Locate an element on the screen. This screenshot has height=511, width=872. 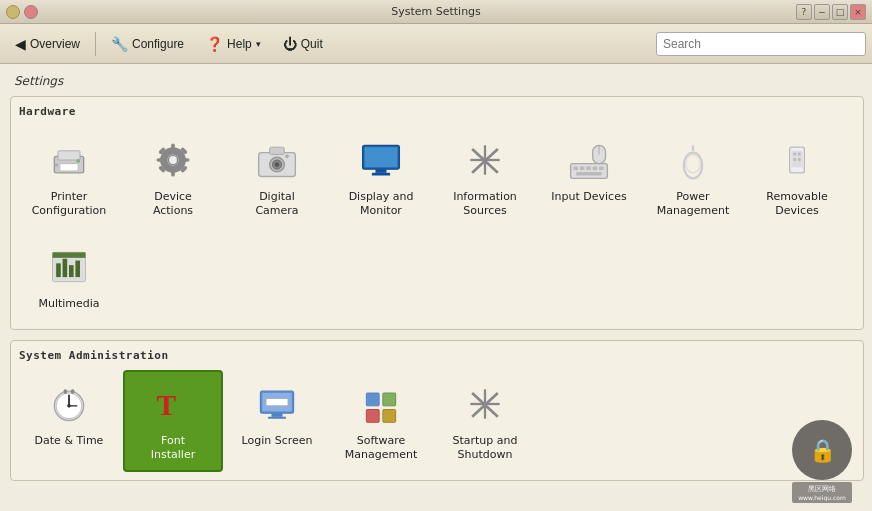
app-icon is located at coordinates (13, 12).